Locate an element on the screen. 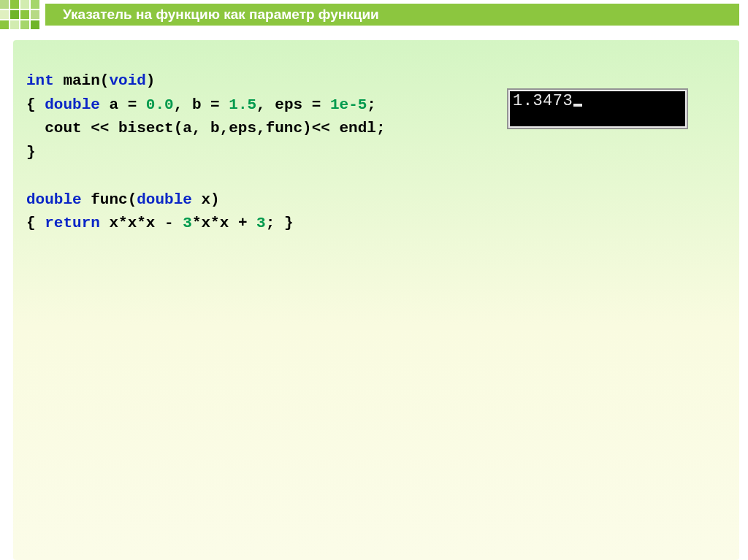  code-block: int main(void) { double a = 0.0, b = 1.5… is located at coordinates (206, 153).